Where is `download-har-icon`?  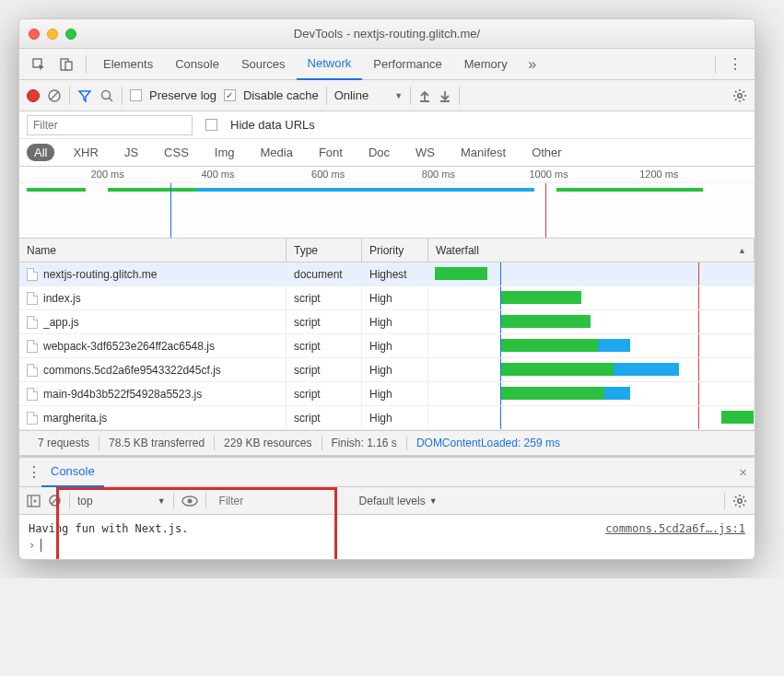 download-har-icon is located at coordinates (445, 96).